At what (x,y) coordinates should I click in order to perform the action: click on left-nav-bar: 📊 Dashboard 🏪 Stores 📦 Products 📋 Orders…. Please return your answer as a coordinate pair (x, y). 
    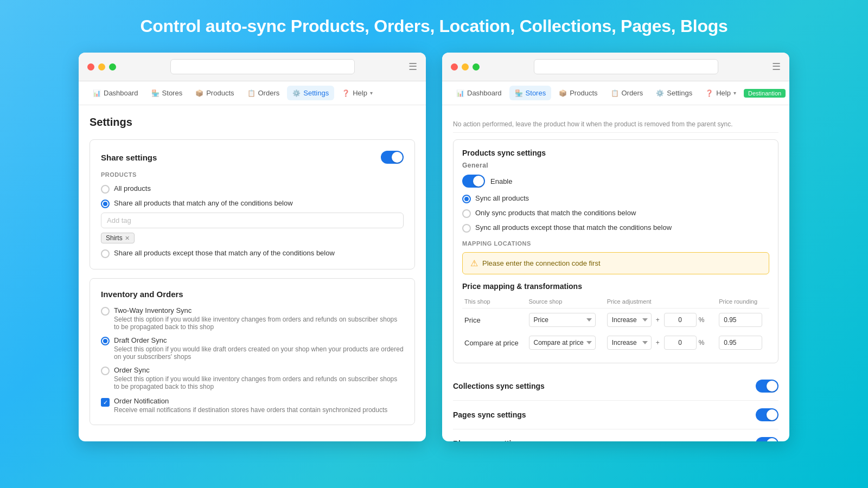
    Looking at the image, I should click on (252, 93).